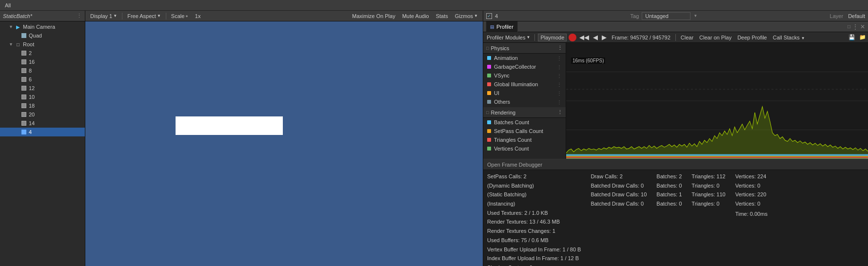 Image resolution: width=868 pixels, height=266 pixels. Describe the element at coordinates (508, 38) in the screenshot. I see `profiler-modules-dropdown: Profiler Modules ▼` at that location.